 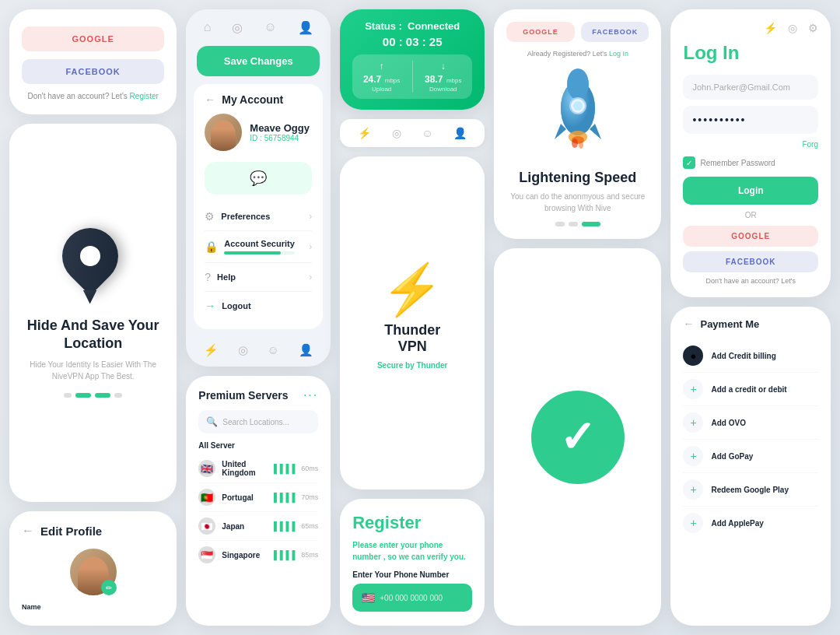 What do you see at coordinates (619, 54) in the screenshot?
I see `login-link: Log In` at bounding box center [619, 54].